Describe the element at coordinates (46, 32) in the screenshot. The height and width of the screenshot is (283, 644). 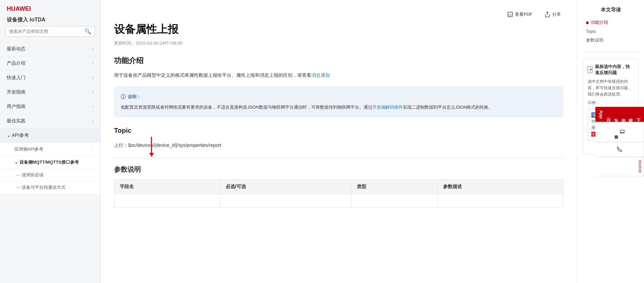
I see `search-input` at that location.